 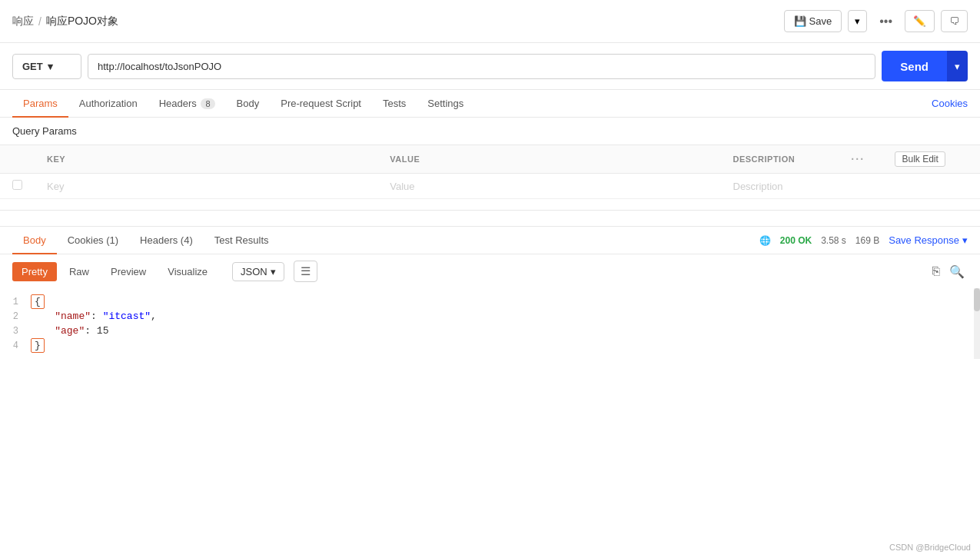 I want to click on filter-icon: ☰, so click(x=306, y=271).